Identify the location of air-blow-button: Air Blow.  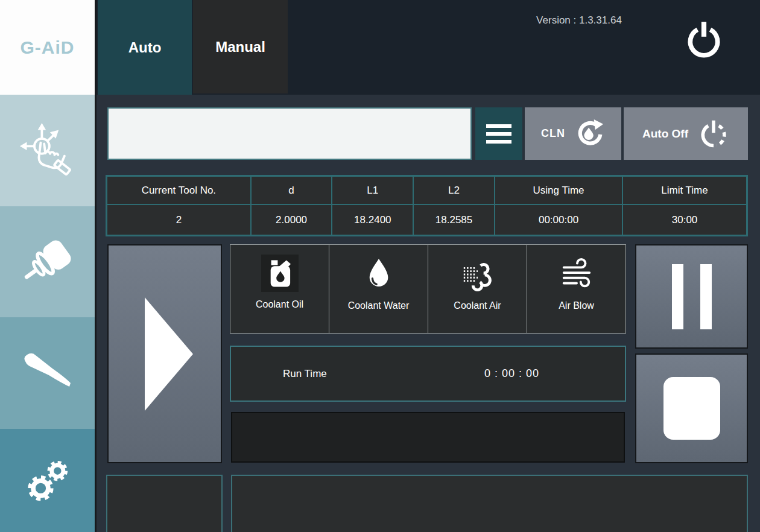
(577, 289).